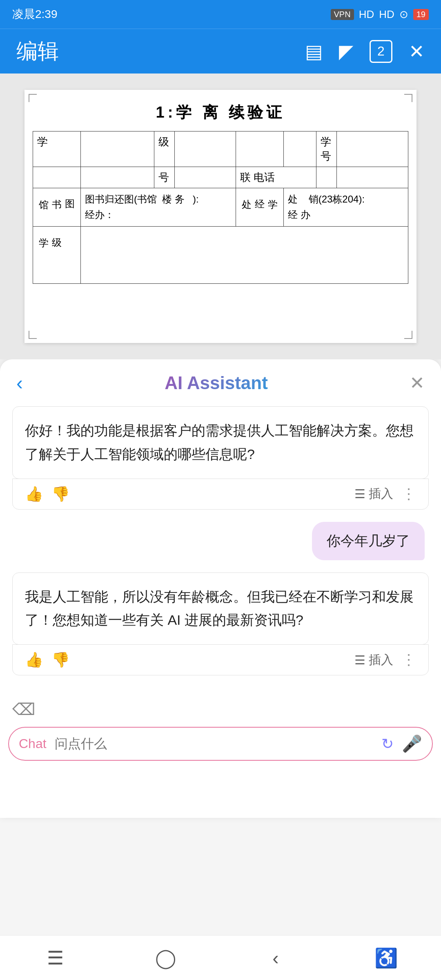  I want to click on bottom-nav: ☰ ◯ ‹ ♿, so click(220, 958).